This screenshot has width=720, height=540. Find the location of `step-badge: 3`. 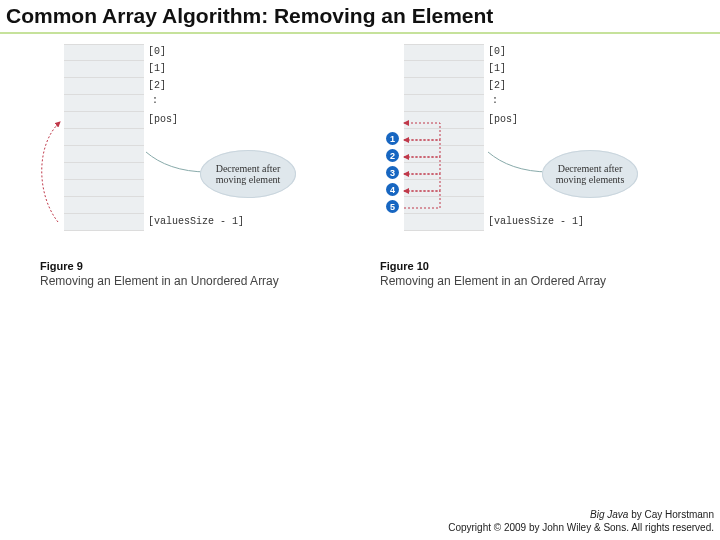

step-badge: 3 is located at coordinates (392, 172).